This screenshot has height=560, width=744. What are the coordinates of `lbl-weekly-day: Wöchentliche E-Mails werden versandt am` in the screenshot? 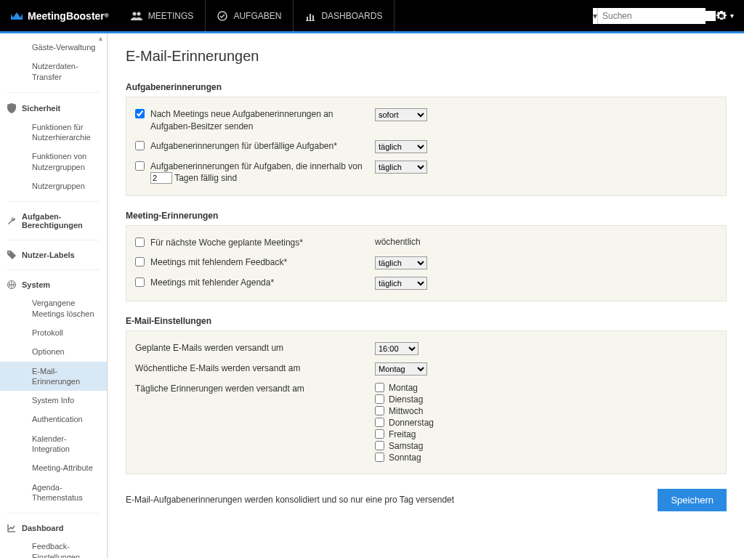 It's located at (218, 369).